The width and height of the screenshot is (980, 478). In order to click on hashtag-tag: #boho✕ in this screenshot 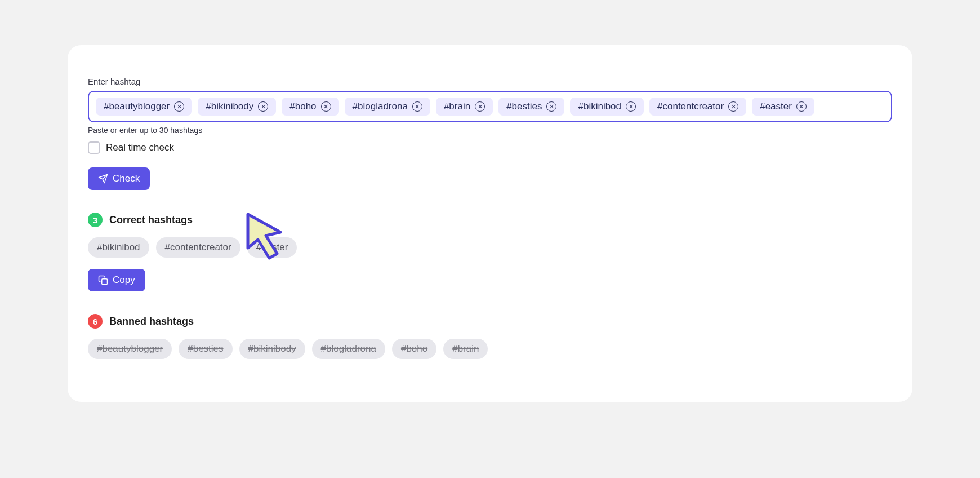, I will do `click(310, 107)`.